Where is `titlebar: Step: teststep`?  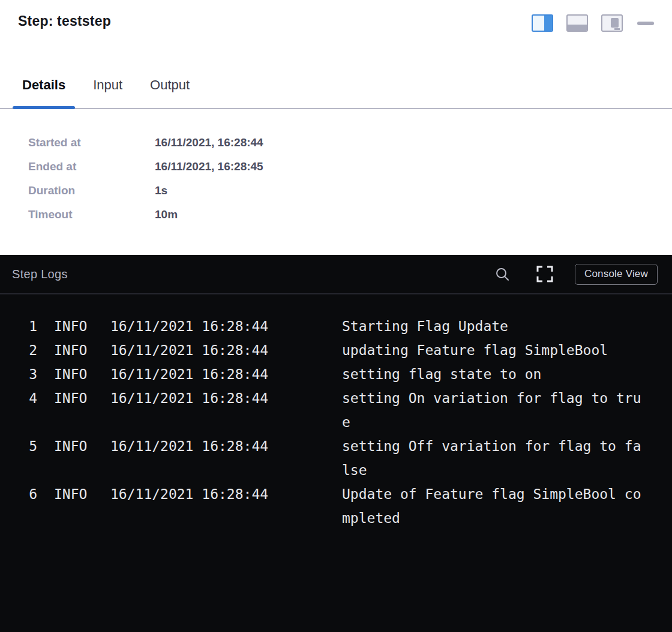
titlebar: Step: teststep is located at coordinates (336, 16).